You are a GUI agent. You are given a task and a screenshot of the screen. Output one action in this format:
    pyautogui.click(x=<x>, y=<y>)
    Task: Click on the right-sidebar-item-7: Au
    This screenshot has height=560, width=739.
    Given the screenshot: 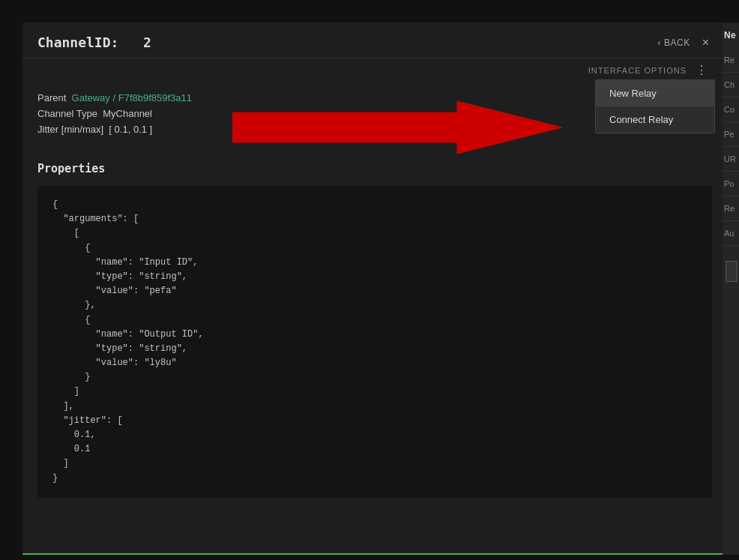 What is the action you would take?
    pyautogui.click(x=731, y=234)
    